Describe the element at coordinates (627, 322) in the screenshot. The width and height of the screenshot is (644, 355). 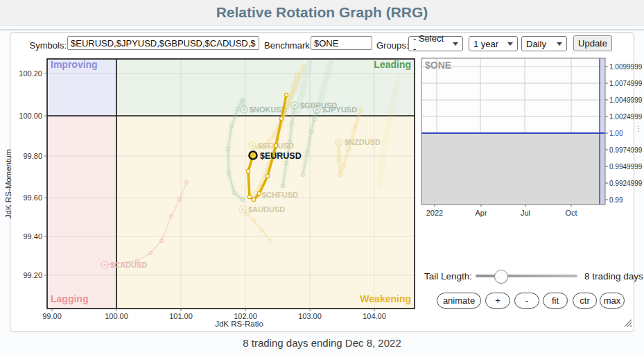
I see `resize-grip-icon` at that location.